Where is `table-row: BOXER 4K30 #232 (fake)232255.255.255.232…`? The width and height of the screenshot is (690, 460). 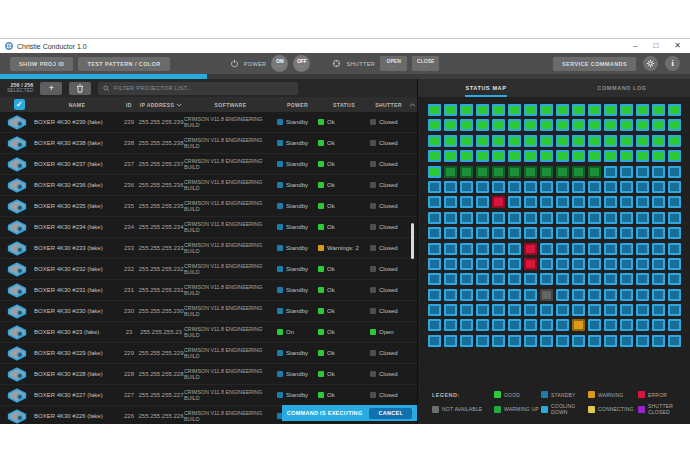
table-row: BOXER 4K30 #232 (fake)232255.255.255.232… is located at coordinates (208, 270).